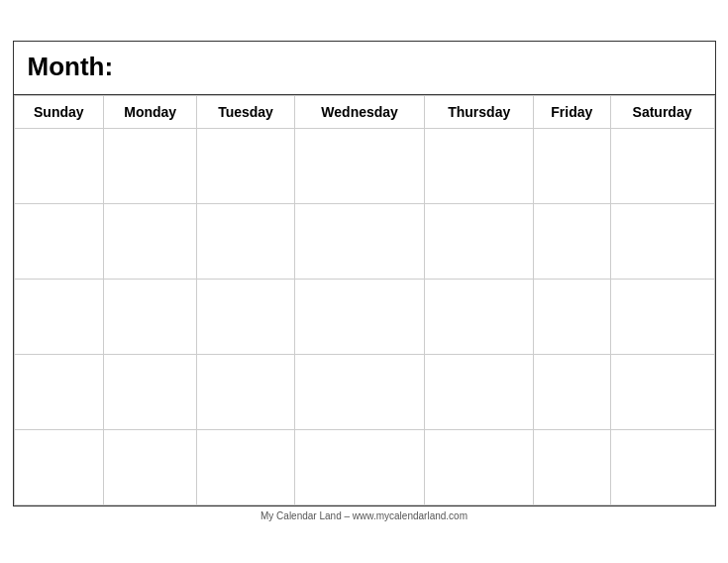 This screenshot has width=728, height=563. Describe the element at coordinates (151, 111) in the screenshot. I see `day-header-monday: Monday` at that location.